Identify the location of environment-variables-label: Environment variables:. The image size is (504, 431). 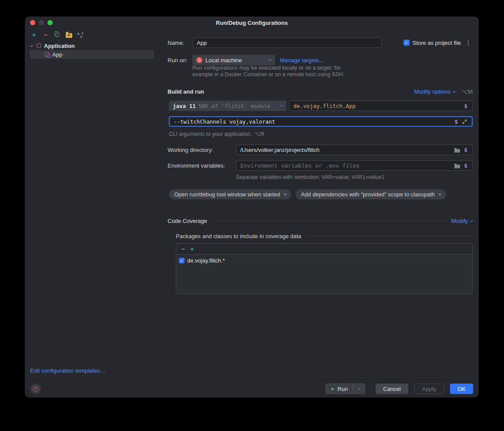
(202, 165).